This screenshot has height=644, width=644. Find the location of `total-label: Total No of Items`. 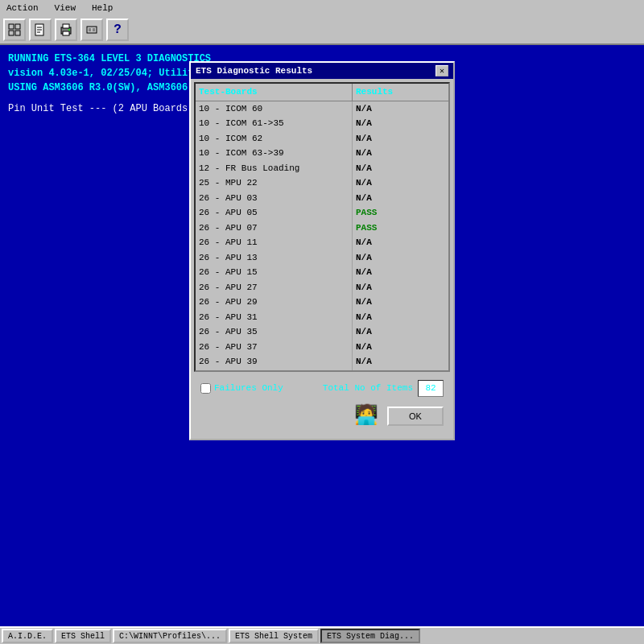

total-label: Total No of Items is located at coordinates (368, 388).